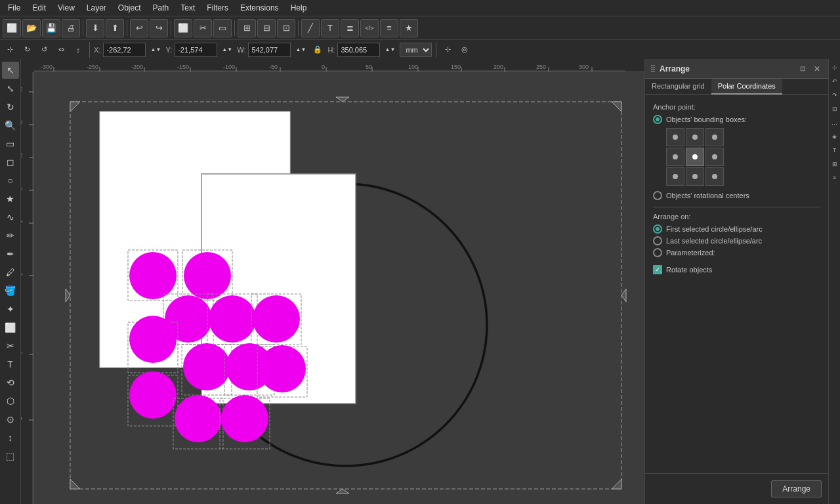 The height and width of the screenshot is (504, 840). What do you see at coordinates (125, 50) in the screenshot?
I see `x-input` at bounding box center [125, 50].